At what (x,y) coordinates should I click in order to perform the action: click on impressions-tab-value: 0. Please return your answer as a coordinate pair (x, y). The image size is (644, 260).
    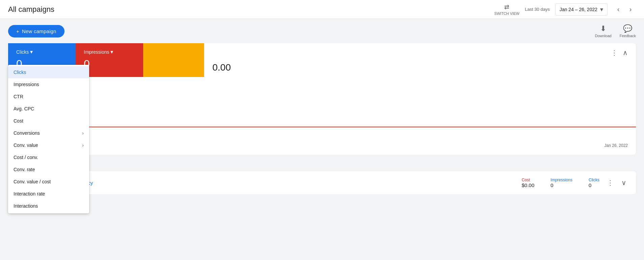
    Looking at the image, I should click on (109, 64).